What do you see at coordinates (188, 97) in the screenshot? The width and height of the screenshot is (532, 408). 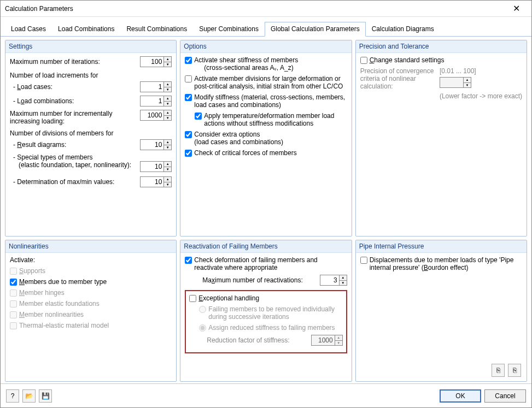 I see `modify-checkbox` at bounding box center [188, 97].